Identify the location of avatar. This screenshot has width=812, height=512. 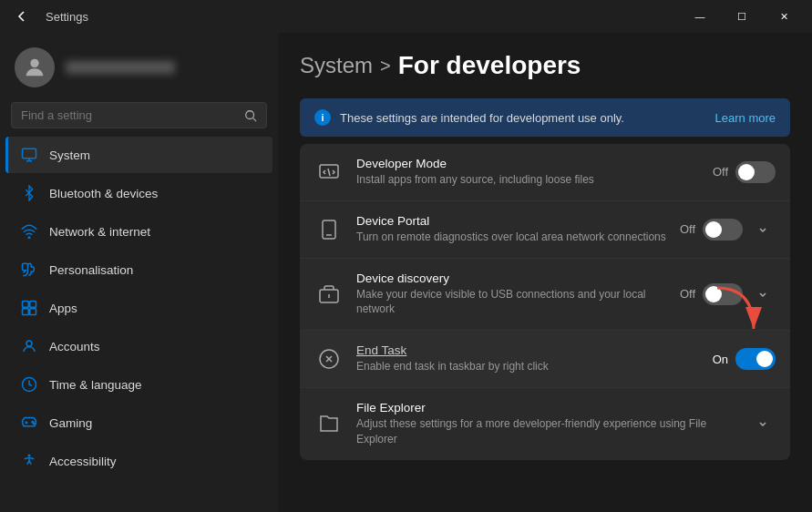
(35, 67).